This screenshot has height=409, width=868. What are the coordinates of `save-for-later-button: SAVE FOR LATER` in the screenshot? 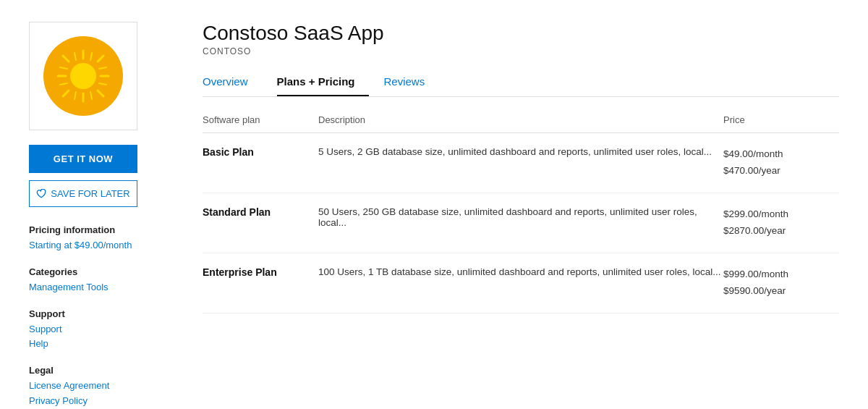 It's located at (83, 194).